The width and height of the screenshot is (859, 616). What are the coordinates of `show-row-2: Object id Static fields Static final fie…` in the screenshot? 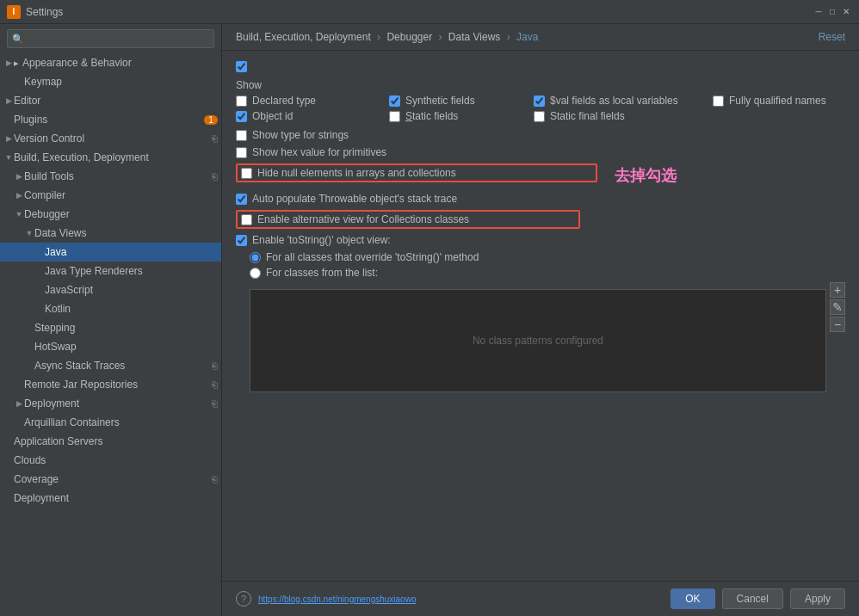 It's located at (541, 116).